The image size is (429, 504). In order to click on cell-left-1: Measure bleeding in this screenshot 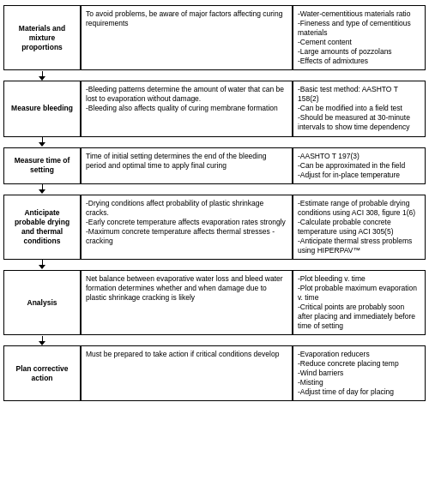, I will do `click(42, 108)`.